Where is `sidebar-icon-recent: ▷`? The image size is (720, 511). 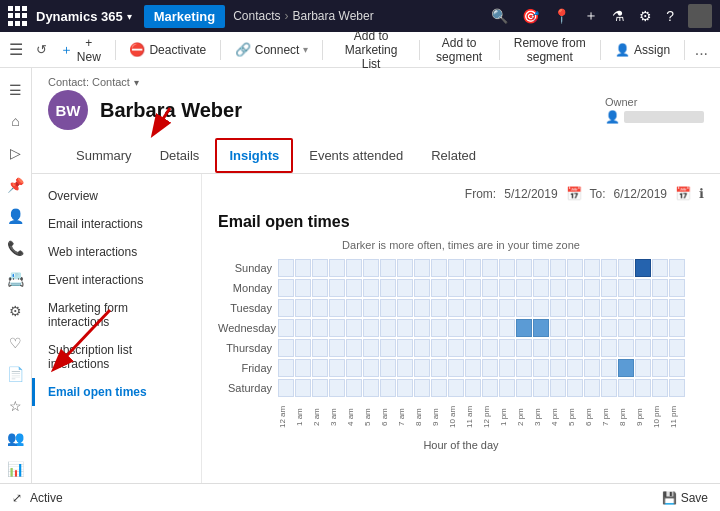 sidebar-icon-recent: ▷ is located at coordinates (16, 153).